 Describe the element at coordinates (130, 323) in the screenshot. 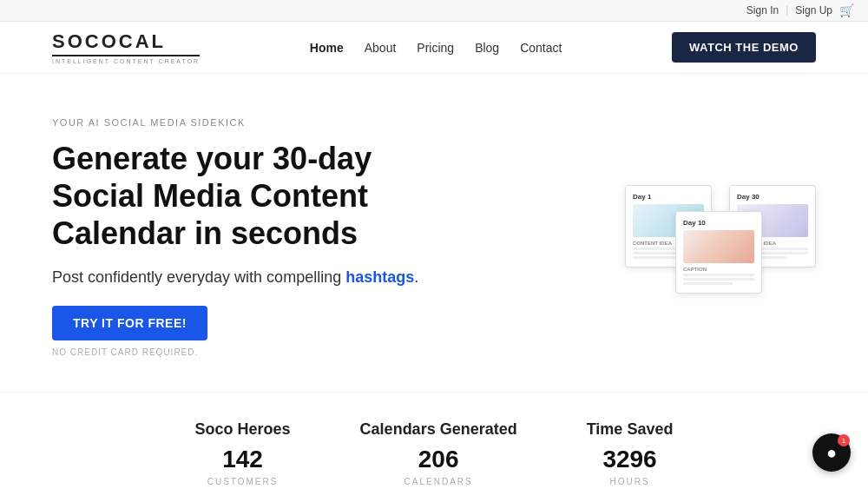

I see `hero-try-button: TRY IT FOR FREE!` at that location.